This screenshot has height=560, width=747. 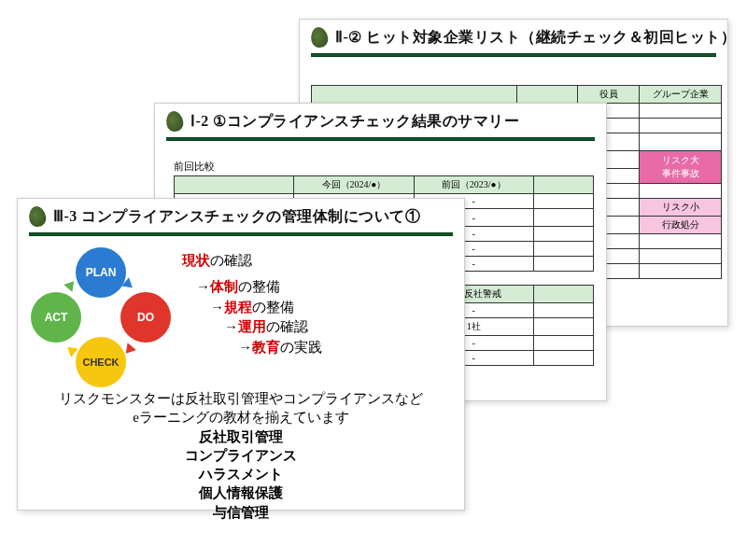 What do you see at coordinates (252, 348) in the screenshot?
I see `check-line-4: →教育の実践` at bounding box center [252, 348].